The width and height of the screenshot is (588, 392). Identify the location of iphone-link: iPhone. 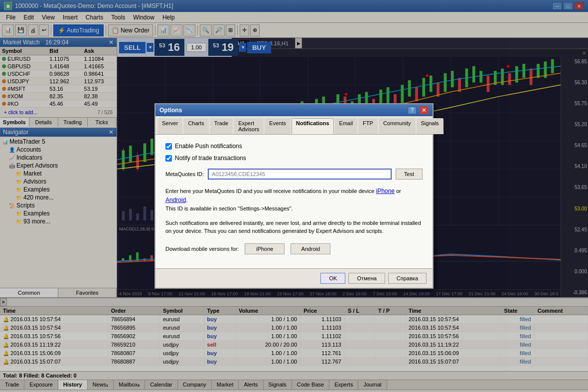
(386, 191).